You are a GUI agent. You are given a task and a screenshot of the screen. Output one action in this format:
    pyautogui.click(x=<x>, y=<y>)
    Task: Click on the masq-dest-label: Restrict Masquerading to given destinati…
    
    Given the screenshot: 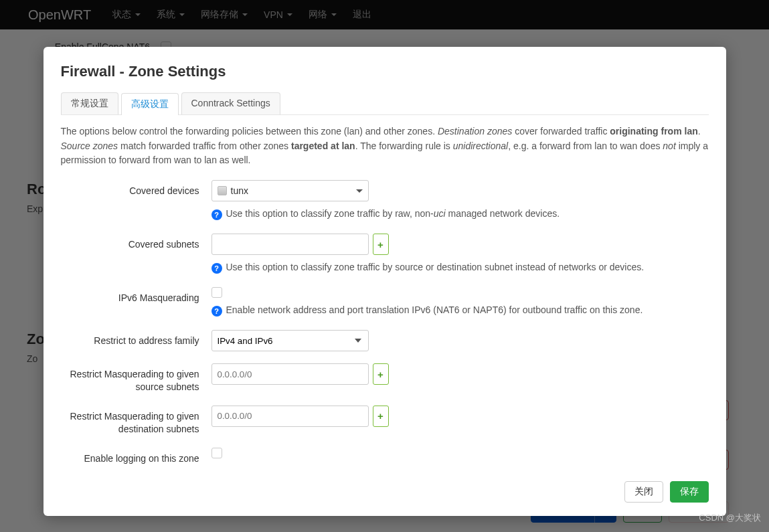 What is the action you would take?
    pyautogui.click(x=137, y=420)
    